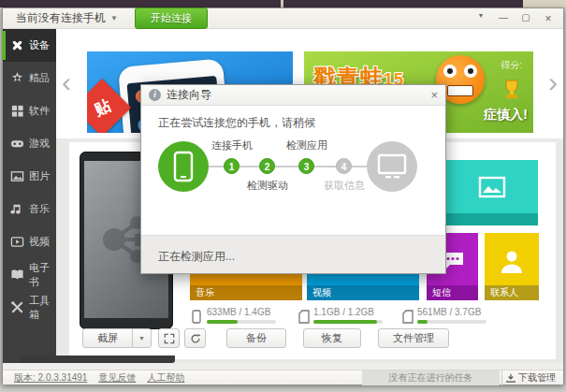 This screenshot has width=566, height=392. What do you see at coordinates (39, 79) in the screenshot?
I see `sidebar-item-label: 精品` at bounding box center [39, 79].